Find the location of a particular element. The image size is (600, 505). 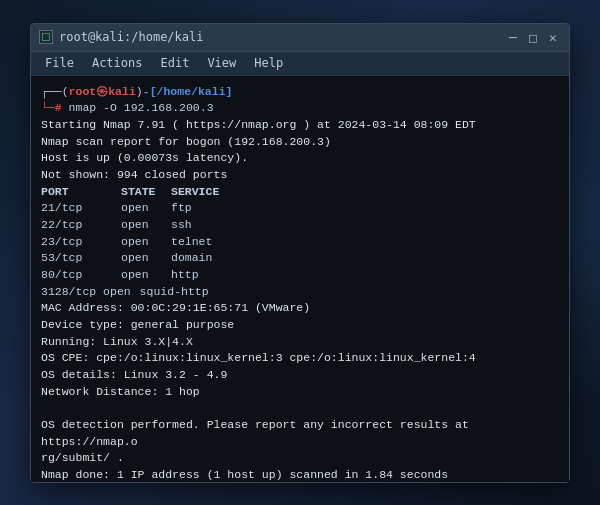

mac-address-line: MAC Address: 00:0C:29:1E:65:71 (VMware) is located at coordinates (300, 308).